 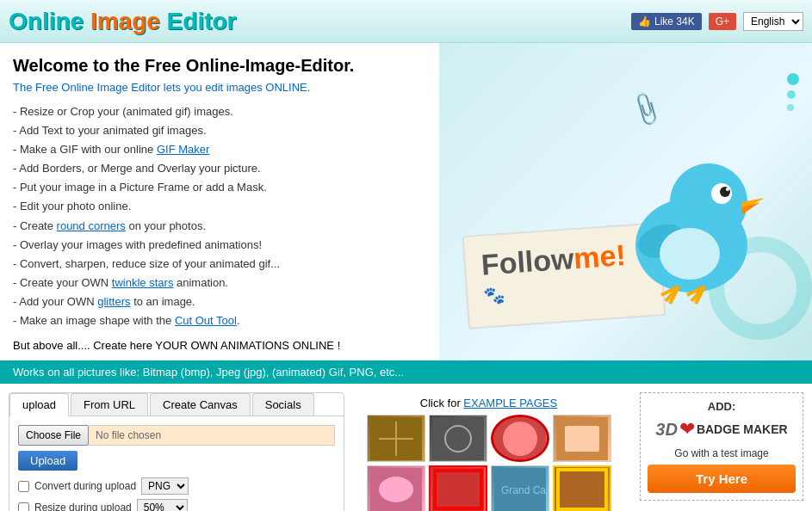 I want to click on badge-name-text: BADGE MAKER, so click(x=742, y=429).